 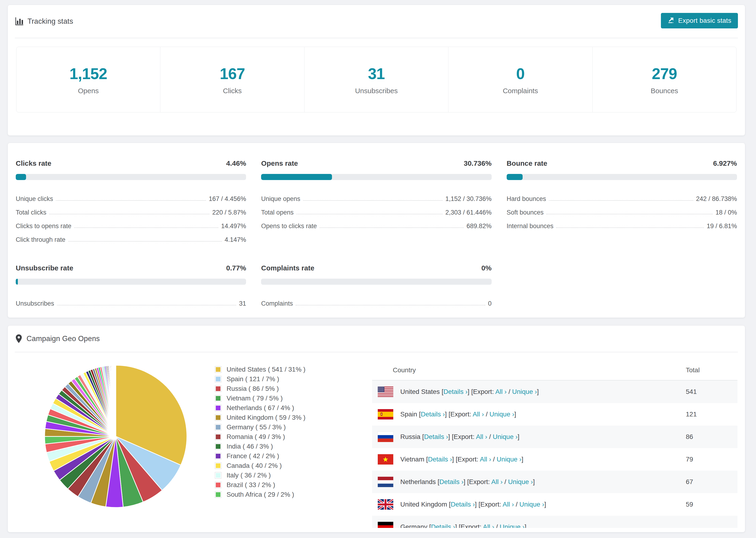 What do you see at coordinates (131, 209) in the screenshot?
I see `stat-row: Total clicks220 / 5.87%` at bounding box center [131, 209].